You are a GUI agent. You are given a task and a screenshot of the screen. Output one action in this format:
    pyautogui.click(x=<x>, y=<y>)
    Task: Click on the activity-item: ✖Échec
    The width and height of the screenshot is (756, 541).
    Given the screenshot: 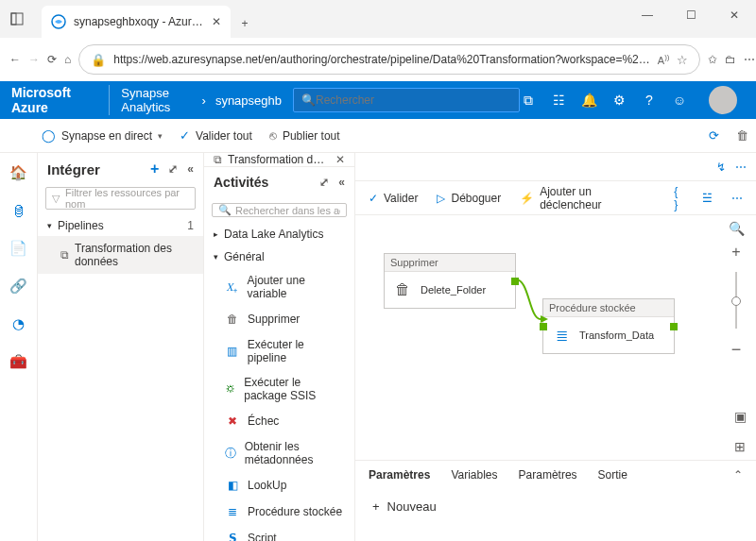 What is the action you would take?
    pyautogui.click(x=280, y=421)
    